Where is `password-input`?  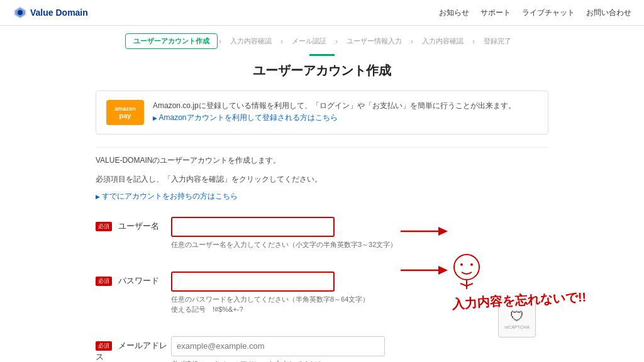 password-input is located at coordinates (253, 282).